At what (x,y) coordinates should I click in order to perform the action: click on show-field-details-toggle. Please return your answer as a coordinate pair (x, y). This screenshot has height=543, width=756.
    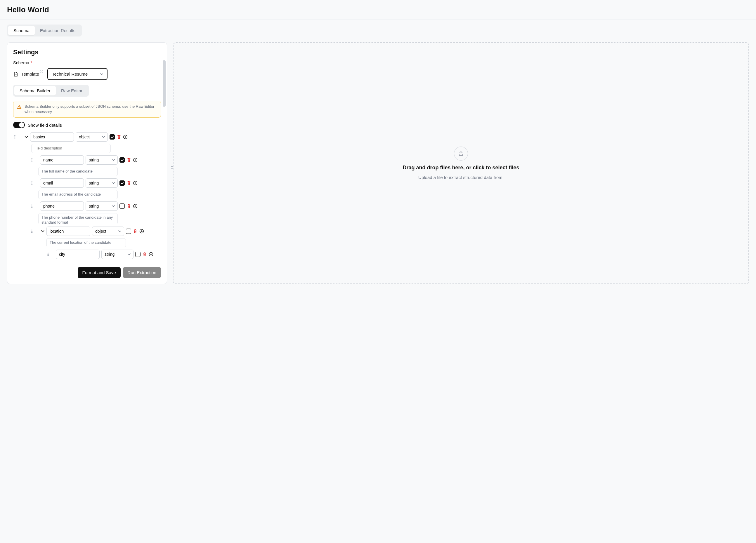
    Looking at the image, I should click on (19, 125).